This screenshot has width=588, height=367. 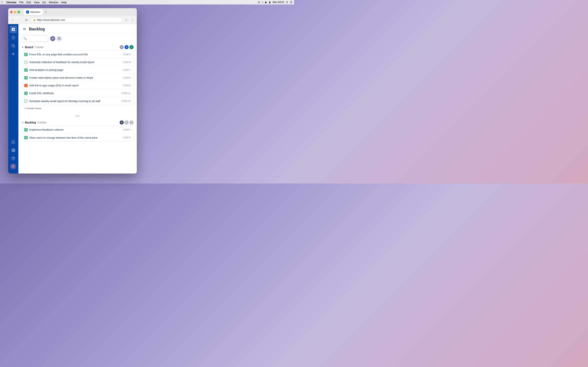 What do you see at coordinates (127, 47) in the screenshot?
I see `board-section-badges: 2 3 2` at bounding box center [127, 47].